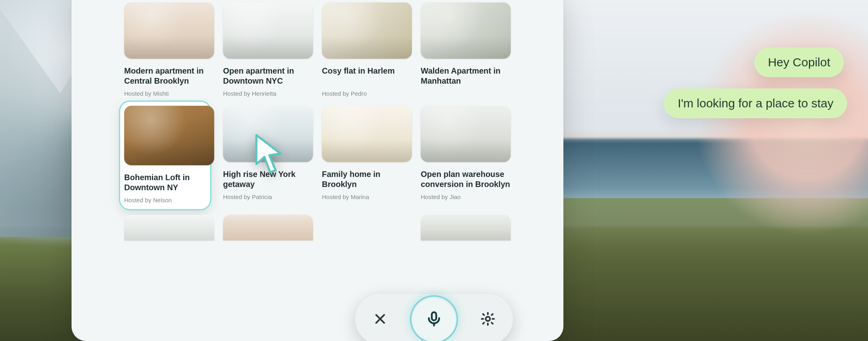  What do you see at coordinates (799, 62) in the screenshot?
I see `voice-bubble-1: Hey Copilot` at bounding box center [799, 62].